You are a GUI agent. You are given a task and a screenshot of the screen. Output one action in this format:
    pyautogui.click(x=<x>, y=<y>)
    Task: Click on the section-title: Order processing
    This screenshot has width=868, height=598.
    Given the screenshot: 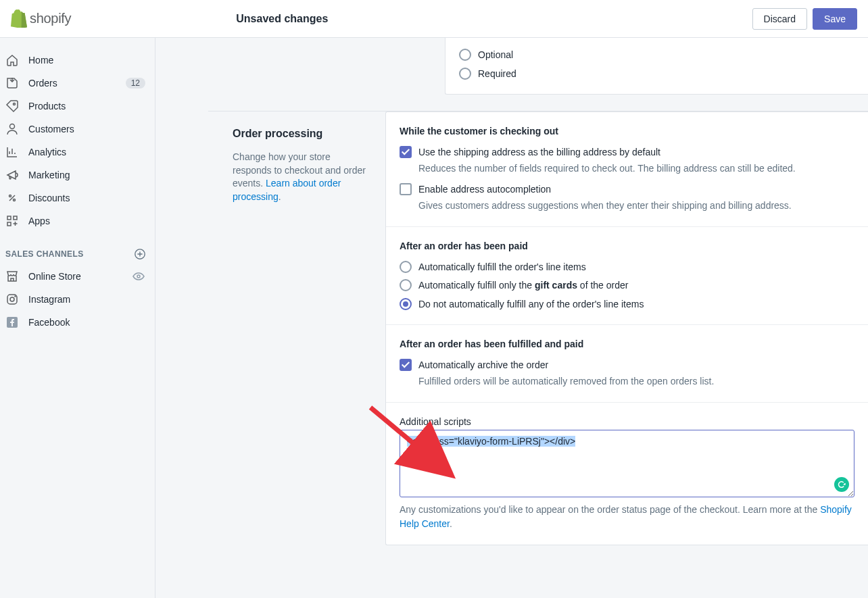 What is the action you would take?
    pyautogui.click(x=302, y=134)
    